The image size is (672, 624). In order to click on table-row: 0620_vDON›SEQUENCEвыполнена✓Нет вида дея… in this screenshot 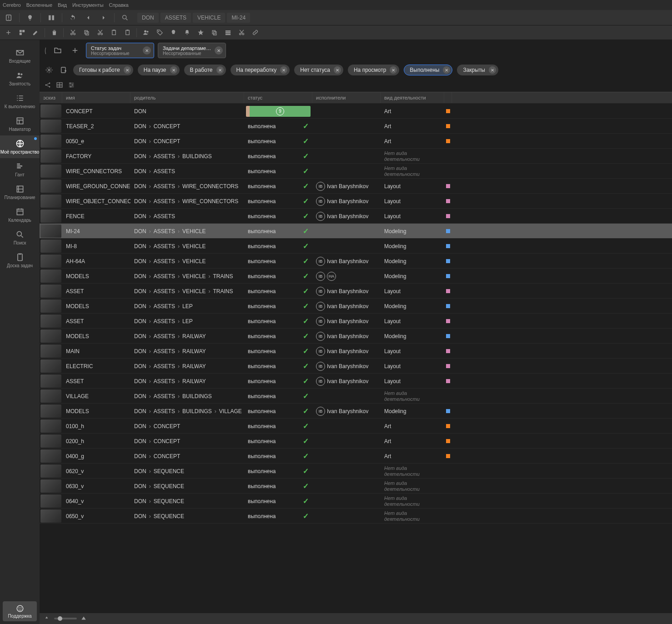, I will do `click(356, 471)`.